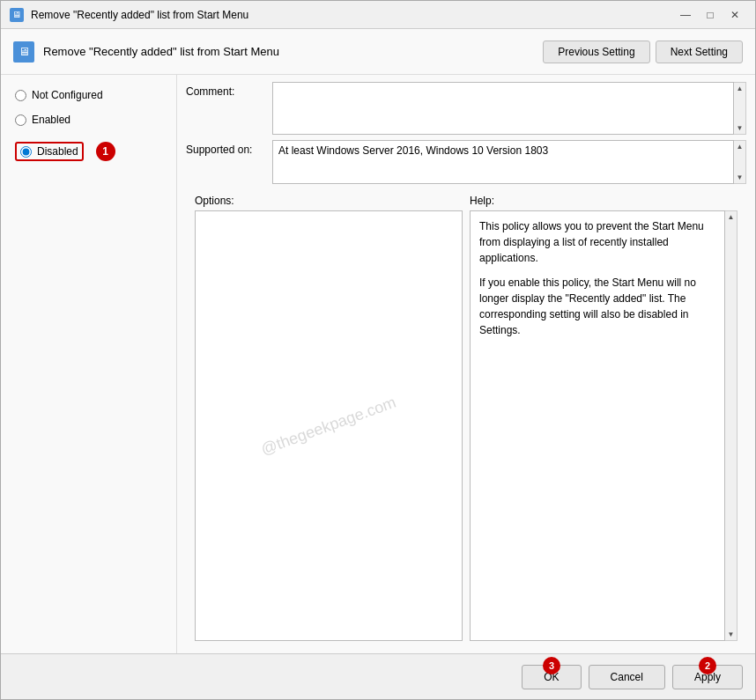 This screenshot has width=756, height=700. Describe the element at coordinates (88, 125) in the screenshot. I see `radio-group: Not Configured Enabled Disabled 1` at that location.